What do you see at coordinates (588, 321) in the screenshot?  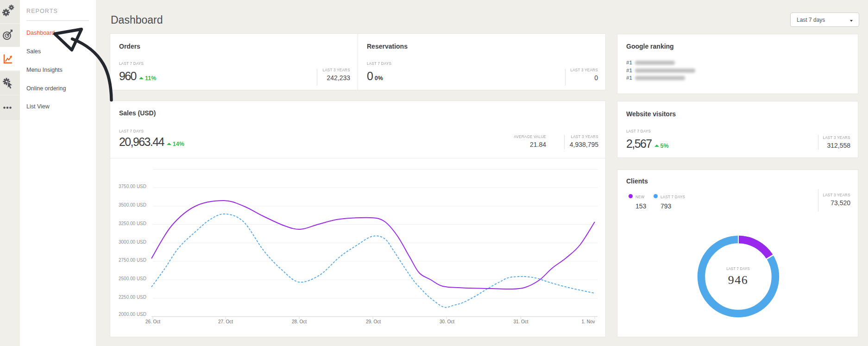 I see `svg-text: 1. Nov` at bounding box center [588, 321].